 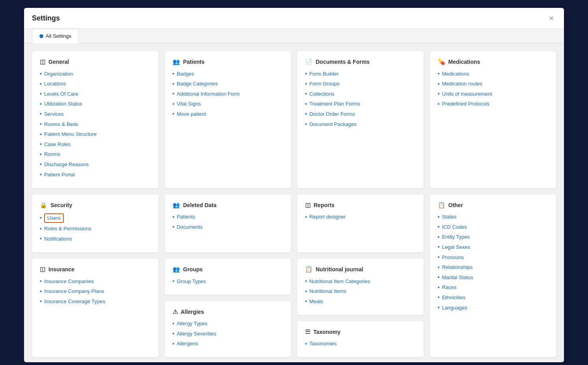 I want to click on list-item: Legal Sexes, so click(x=493, y=247).